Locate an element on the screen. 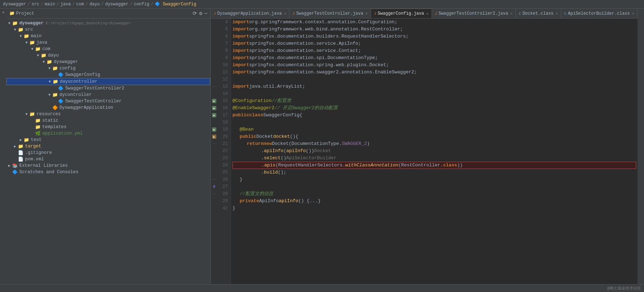 Image resolution: width=644 pixels, height=292 pixels. tab-icon: C is located at coordinates (565, 14).